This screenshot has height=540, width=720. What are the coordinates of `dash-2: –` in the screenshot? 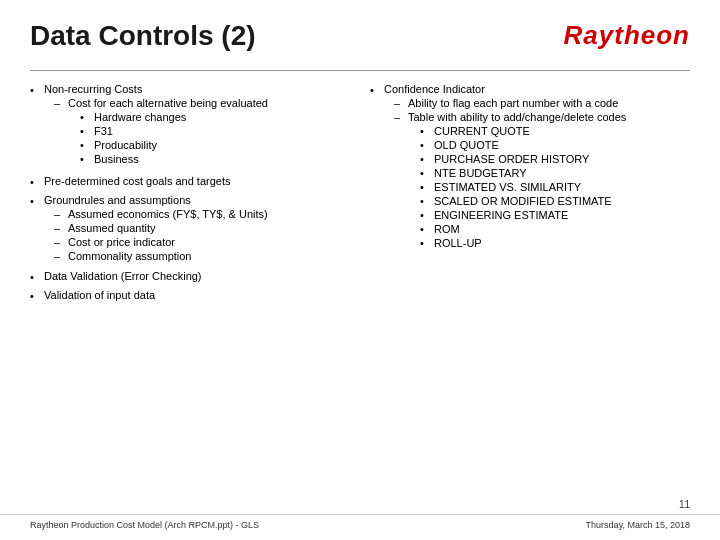 It's located at (59, 214).